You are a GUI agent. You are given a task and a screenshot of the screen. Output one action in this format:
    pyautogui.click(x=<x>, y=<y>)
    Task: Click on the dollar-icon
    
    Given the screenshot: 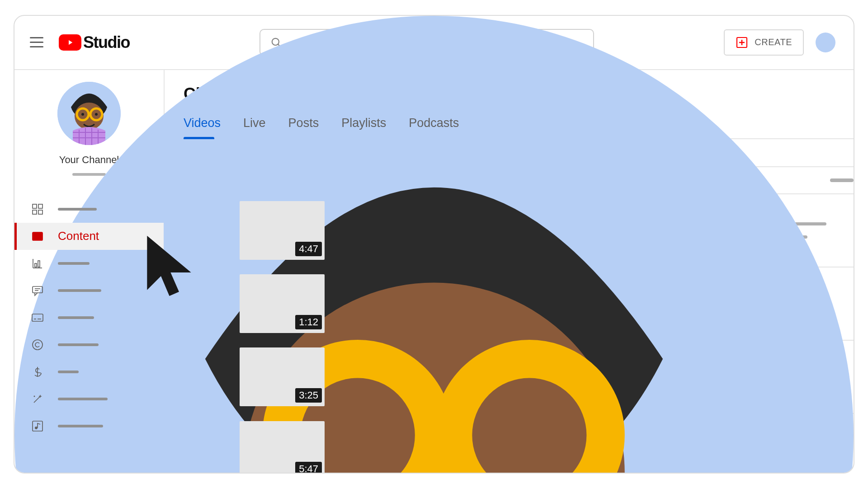 What is the action you would take?
    pyautogui.click(x=38, y=372)
    